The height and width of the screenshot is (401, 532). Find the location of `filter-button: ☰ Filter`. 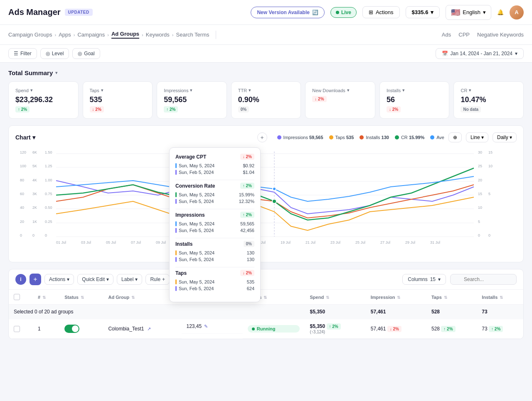

filter-button: ☰ Filter is located at coordinates (22, 54).